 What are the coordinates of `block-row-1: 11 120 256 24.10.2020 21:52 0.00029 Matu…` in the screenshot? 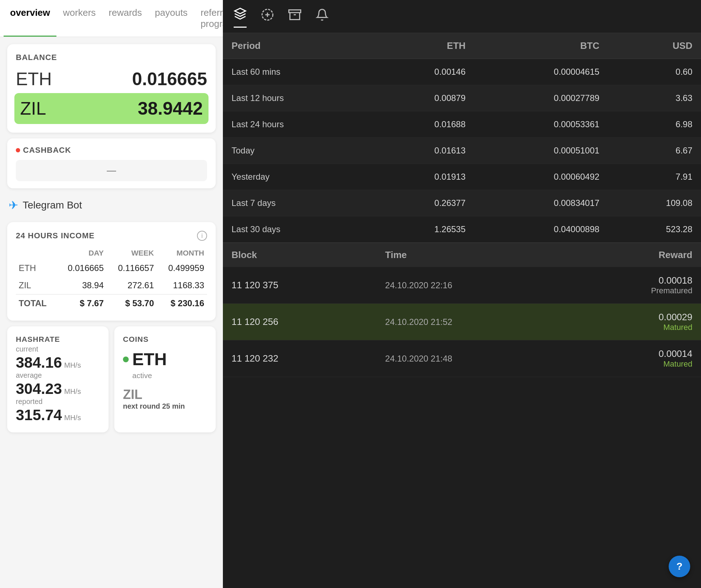 It's located at (462, 322).